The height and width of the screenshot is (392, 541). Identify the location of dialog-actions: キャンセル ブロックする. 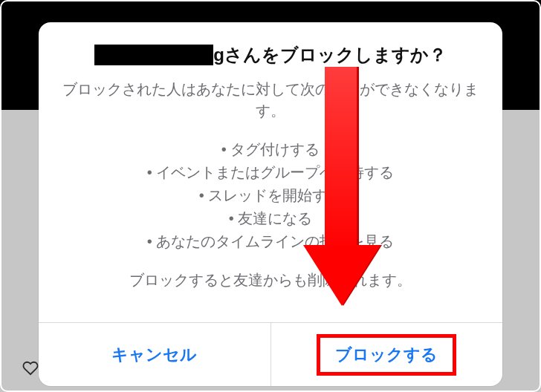
(270, 354).